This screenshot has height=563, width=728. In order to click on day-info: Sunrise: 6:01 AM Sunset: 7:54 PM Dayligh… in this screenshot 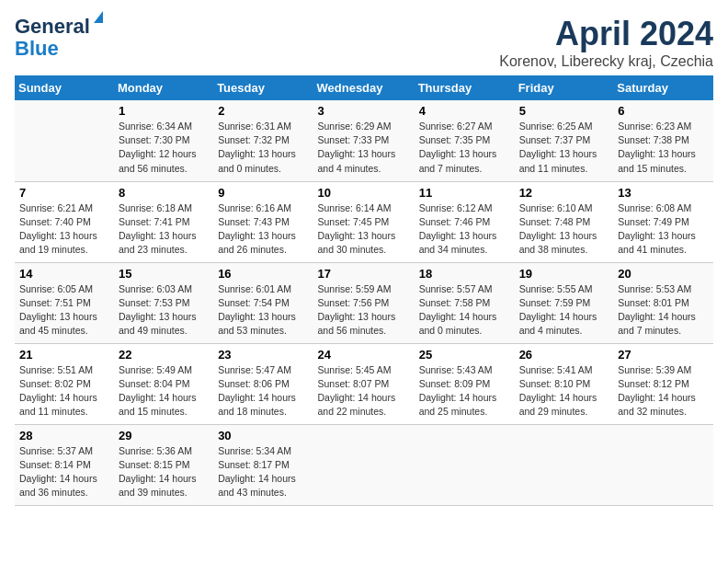, I will do `click(263, 311)`.